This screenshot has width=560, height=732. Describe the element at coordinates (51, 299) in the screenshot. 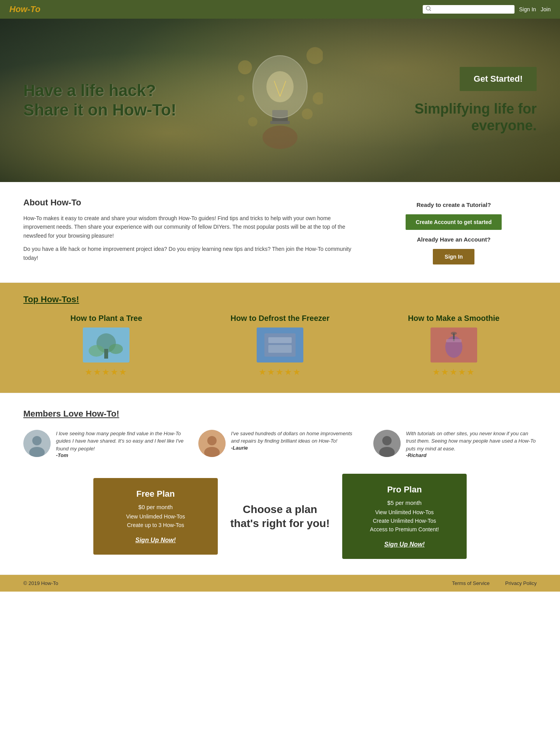

I see `top-howtos-title: Top How-Tos!` at that location.